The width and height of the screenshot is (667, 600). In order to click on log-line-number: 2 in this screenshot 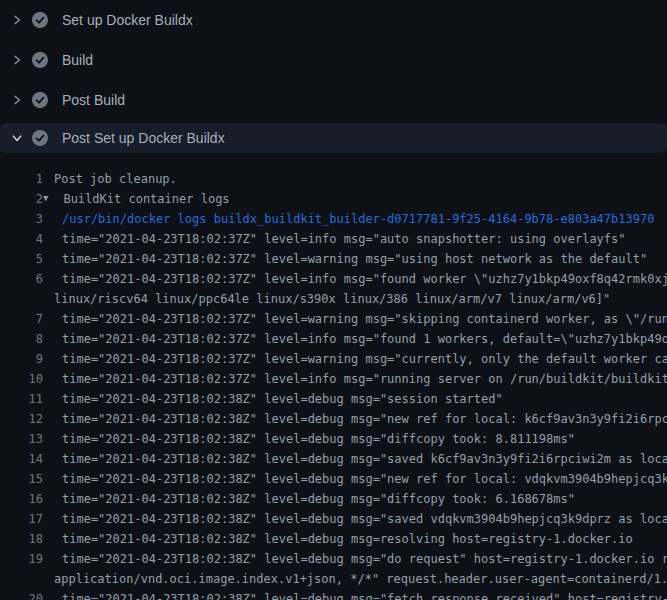, I will do `click(22, 199)`.